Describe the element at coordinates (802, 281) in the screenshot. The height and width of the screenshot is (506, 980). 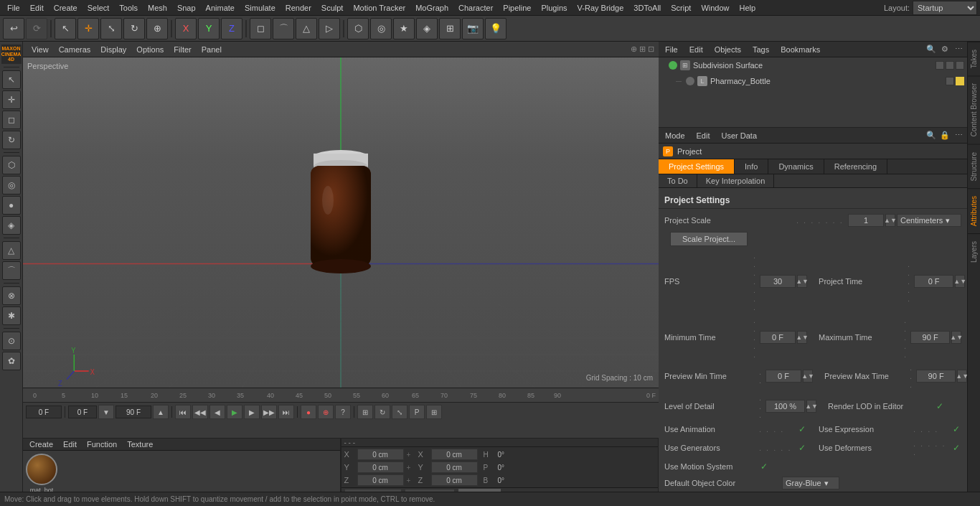
I see `fps-spin: ▲▼` at that location.